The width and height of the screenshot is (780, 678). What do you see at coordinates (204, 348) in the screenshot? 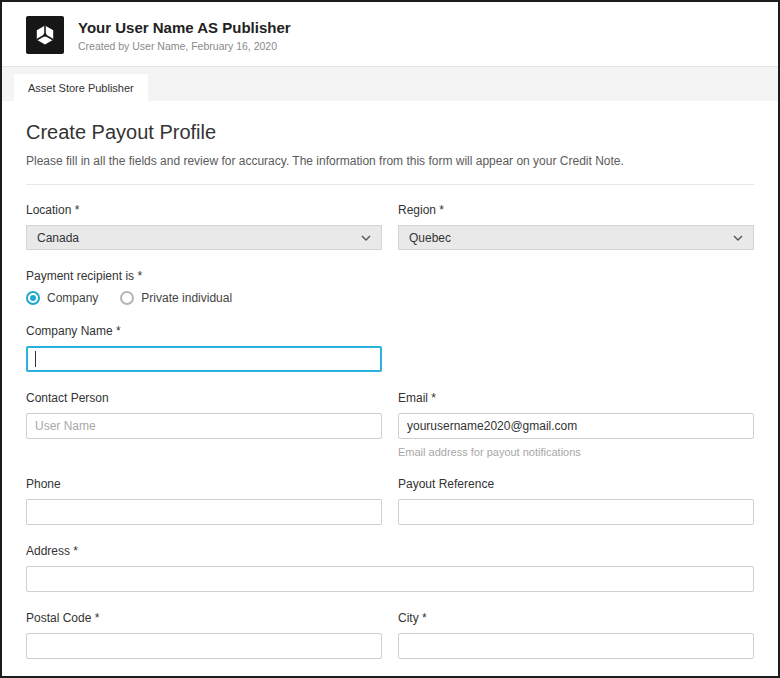
I see `company-name-field: Company Name *` at bounding box center [204, 348].